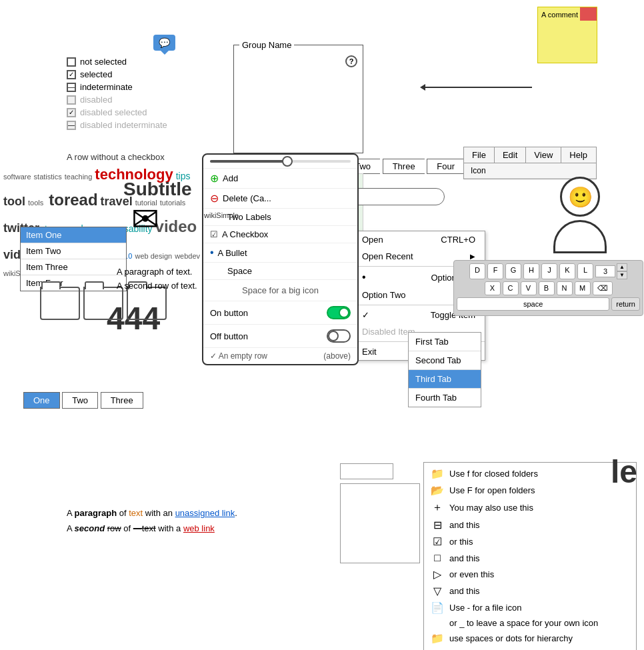 This screenshot has height=650, width=644. What do you see at coordinates (492, 491) in the screenshot?
I see `il-text-2: Use F for open folders` at bounding box center [492, 491].